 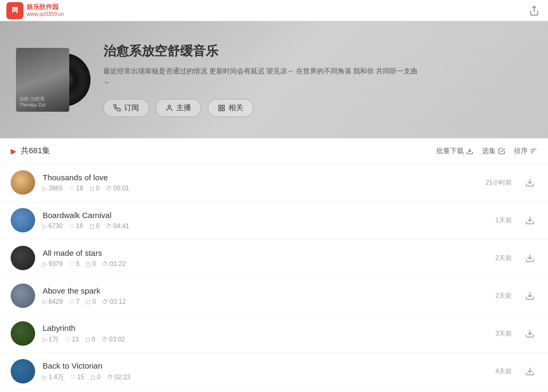 What do you see at coordinates (487, 151) in the screenshot?
I see `list-header-right: 批量下载 选集 排序` at bounding box center [487, 151].